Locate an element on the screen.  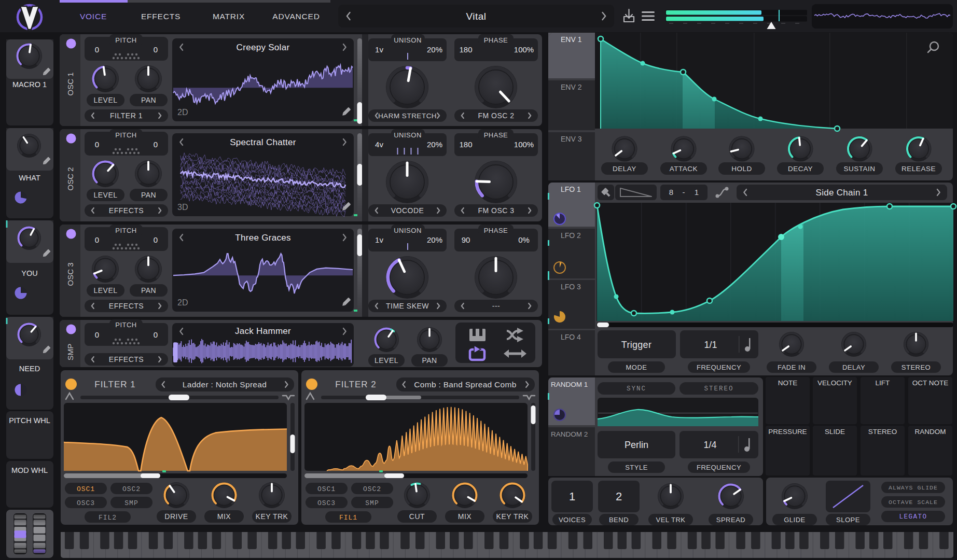
svg-text: VOCODE is located at coordinates (408, 211).